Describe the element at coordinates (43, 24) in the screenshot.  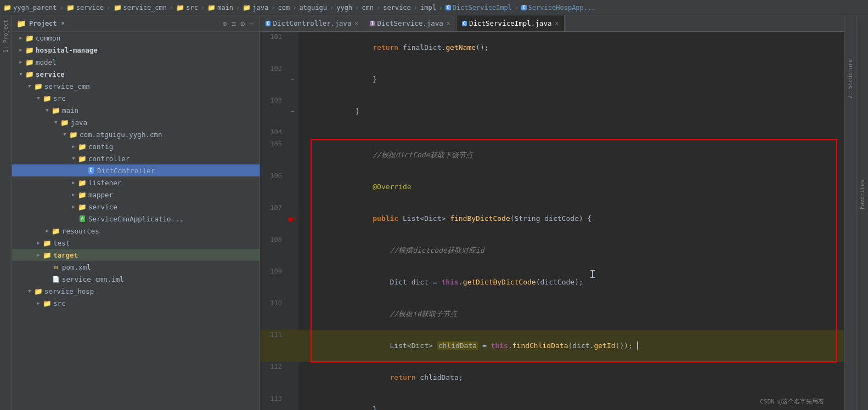
I see `panel-title: Project` at that location.